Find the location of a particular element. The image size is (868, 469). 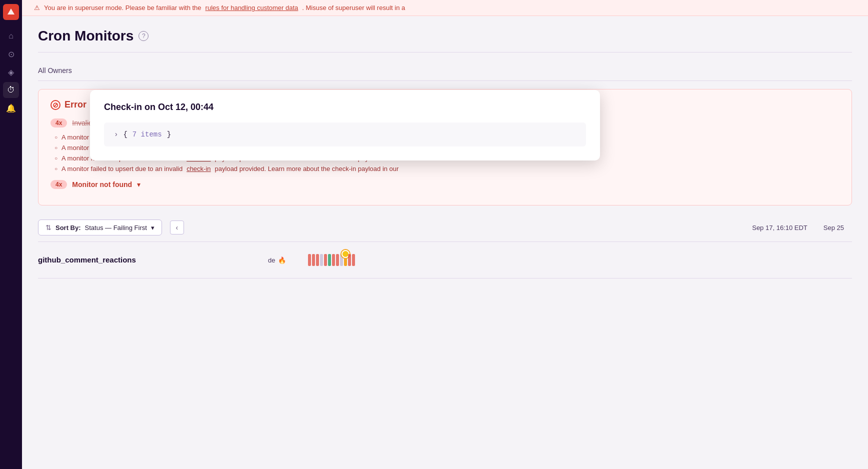

error-group-monitor-not-found: 4x Monitor not found ▾ is located at coordinates (445, 184).